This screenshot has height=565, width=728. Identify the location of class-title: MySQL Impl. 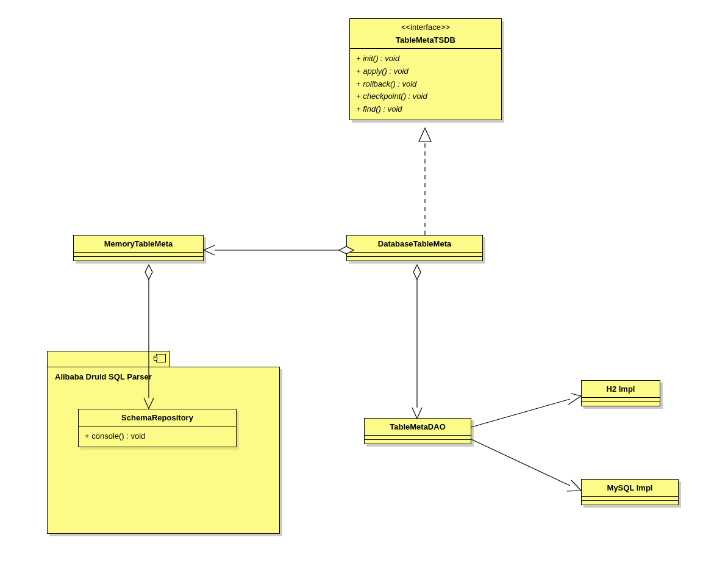
(630, 488).